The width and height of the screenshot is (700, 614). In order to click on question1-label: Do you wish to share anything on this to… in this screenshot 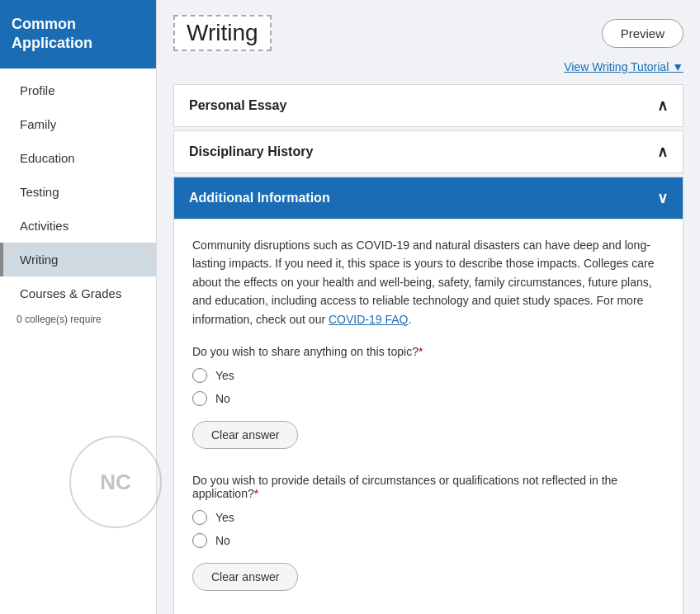, I will do `click(428, 352)`.